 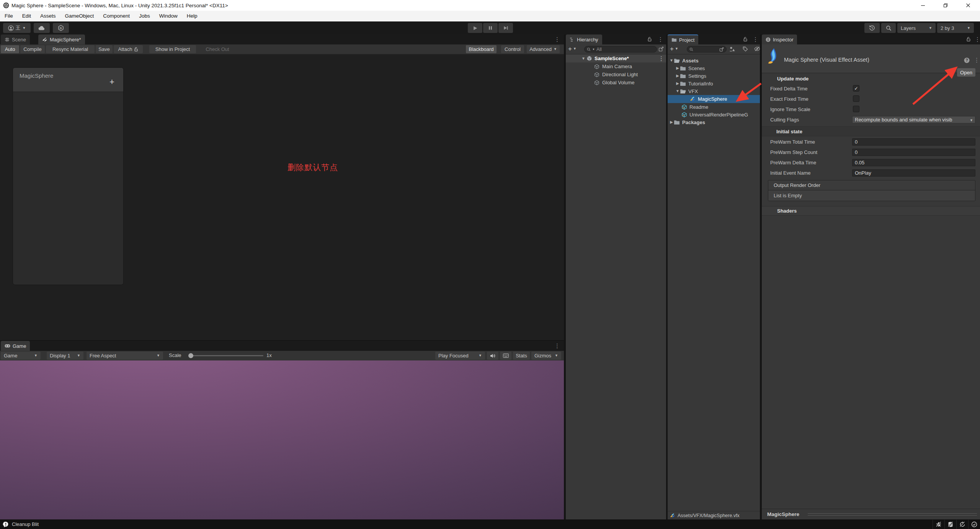 What do you see at coordinates (546, 355) in the screenshot?
I see `gizmos-dropdown: Gizmos ▼` at bounding box center [546, 355].